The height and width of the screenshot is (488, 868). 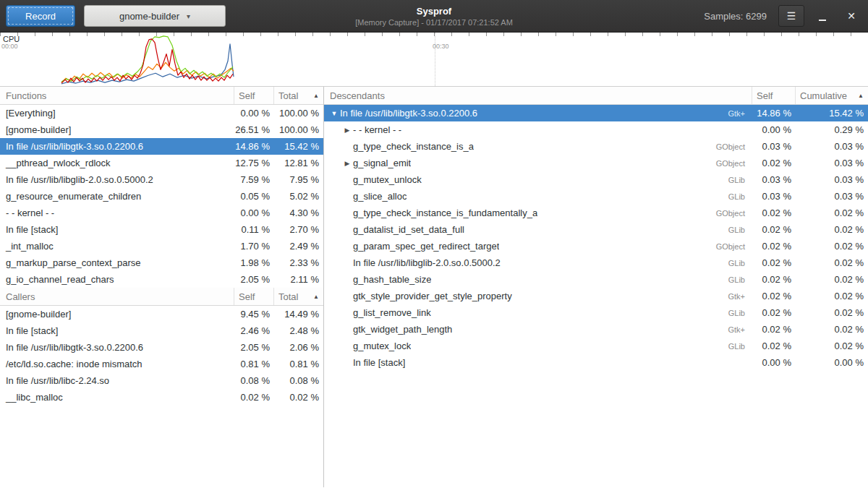 What do you see at coordinates (596, 296) in the screenshot?
I see `table-row: gtk_style_provider_get_style_propertyGtk…` at bounding box center [596, 296].